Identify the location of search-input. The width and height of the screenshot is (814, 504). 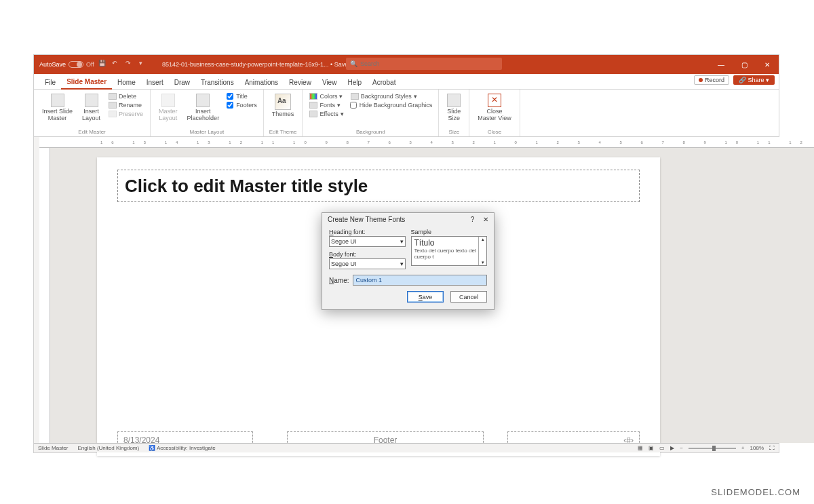
(429, 64).